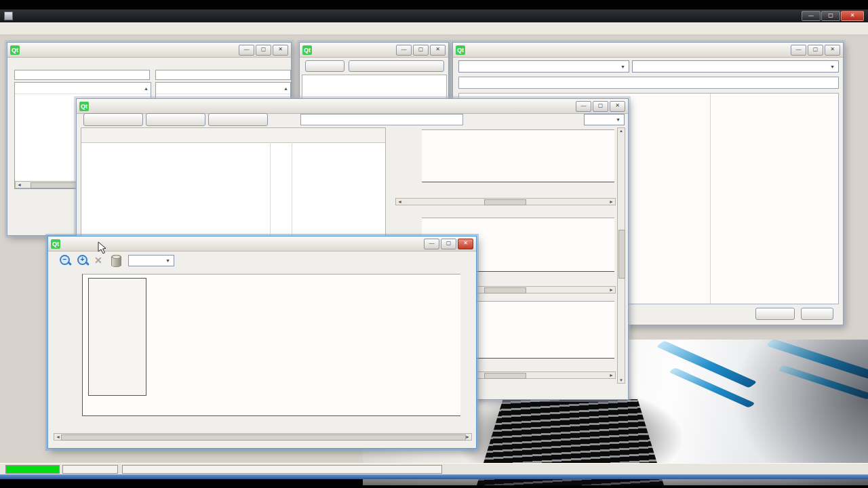  I want to click on scroll-left-icon: ◄, so click(19, 184).